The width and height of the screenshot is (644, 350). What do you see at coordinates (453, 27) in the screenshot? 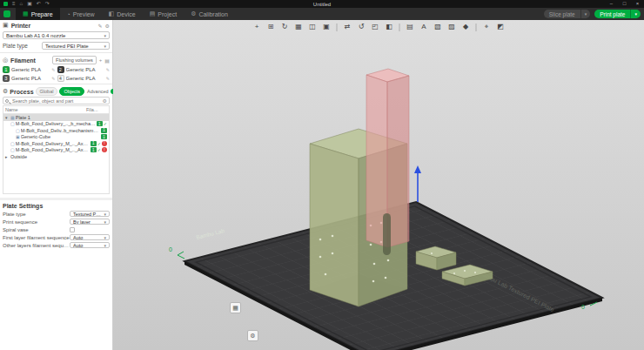
I see `support-paint-icon: ▨` at bounding box center [453, 27].